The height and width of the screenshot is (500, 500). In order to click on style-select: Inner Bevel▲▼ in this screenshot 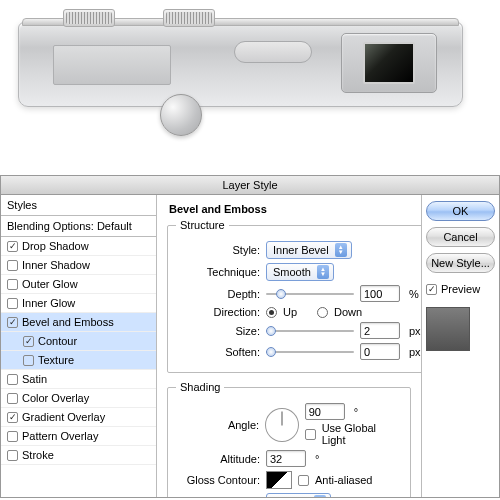, I will do `click(309, 250)`.